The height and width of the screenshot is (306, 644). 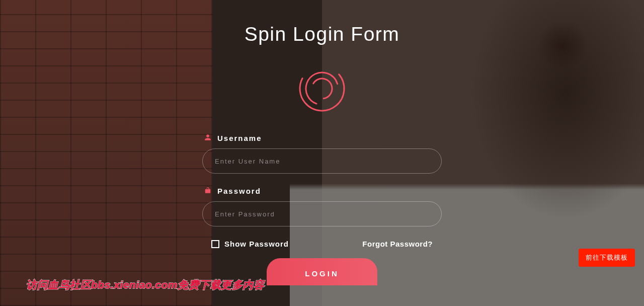 I want to click on password-input, so click(x=322, y=214).